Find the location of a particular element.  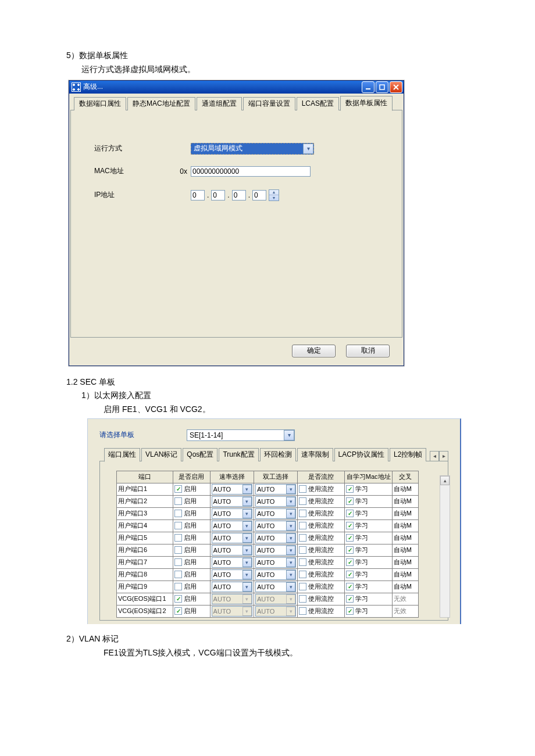

tab-scroll-left-icon: ◂ is located at coordinates (434, 456).